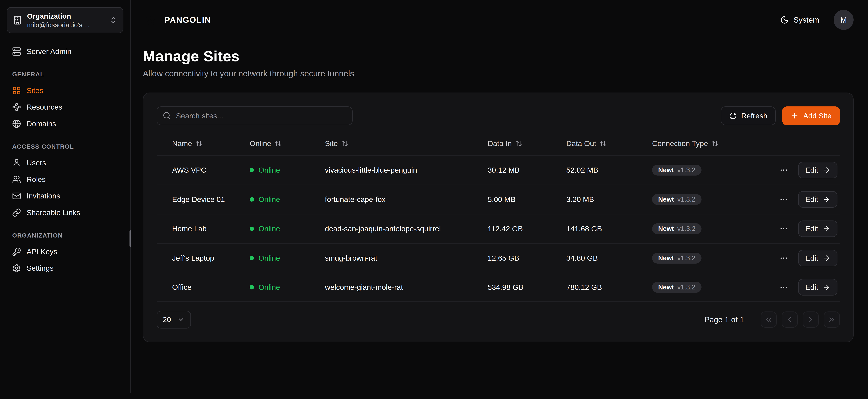  I want to click on column-header-data-out: Data Out, so click(609, 144).